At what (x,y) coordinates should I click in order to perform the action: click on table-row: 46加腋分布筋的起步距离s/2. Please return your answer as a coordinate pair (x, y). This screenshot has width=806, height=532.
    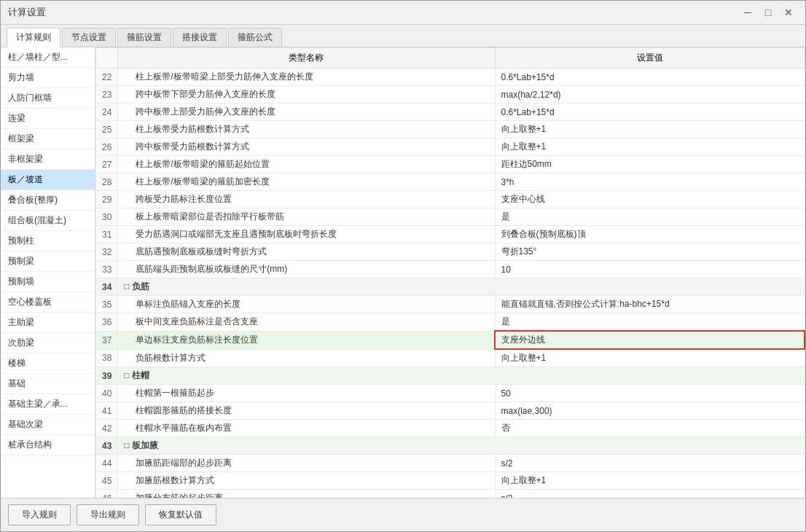
    Looking at the image, I should click on (450, 494).